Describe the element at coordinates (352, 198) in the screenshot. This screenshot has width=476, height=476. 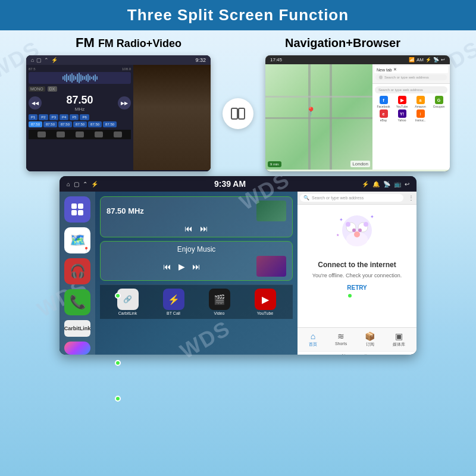
I see `bottom-browser-search: 🔍 Search or type web address` at that location.